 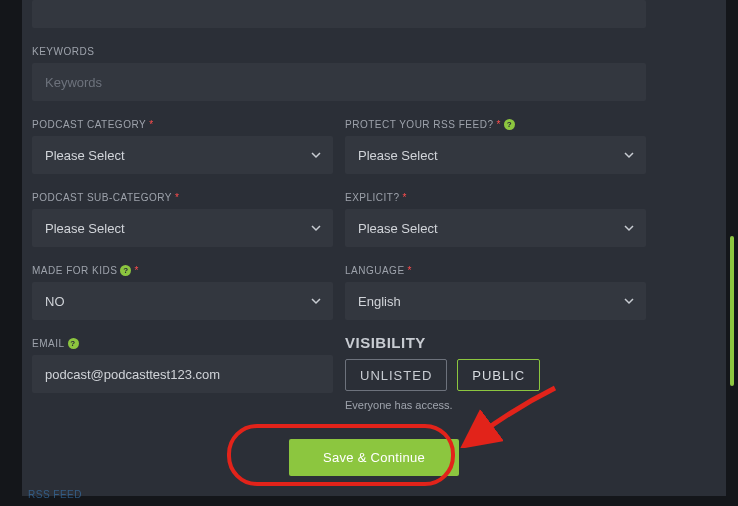 What do you see at coordinates (496, 228) in the screenshot?
I see `explicit-select: Please Select` at bounding box center [496, 228].